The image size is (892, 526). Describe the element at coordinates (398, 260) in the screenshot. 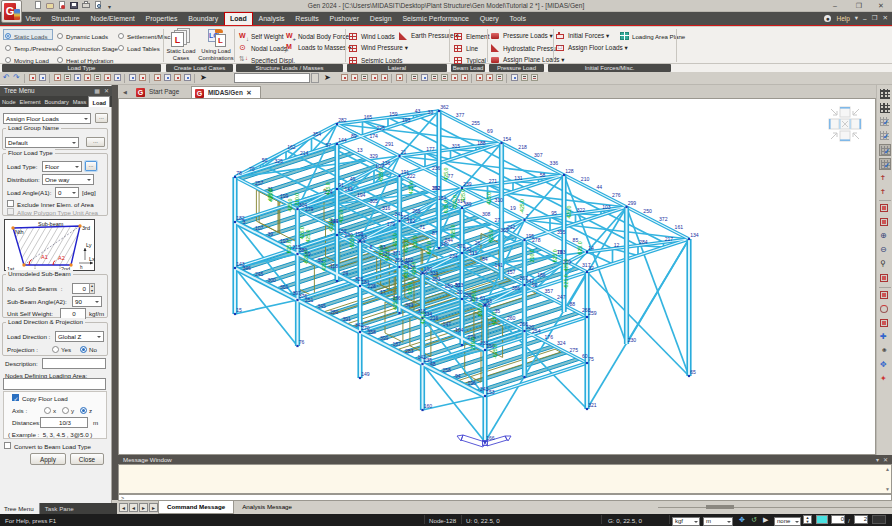

I see `svg-text: 356` at that location.